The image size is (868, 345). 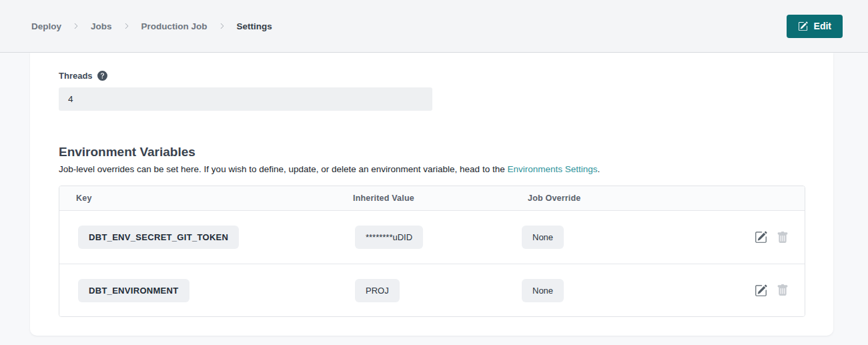 I want to click on edit-button: Edit, so click(x=815, y=27).